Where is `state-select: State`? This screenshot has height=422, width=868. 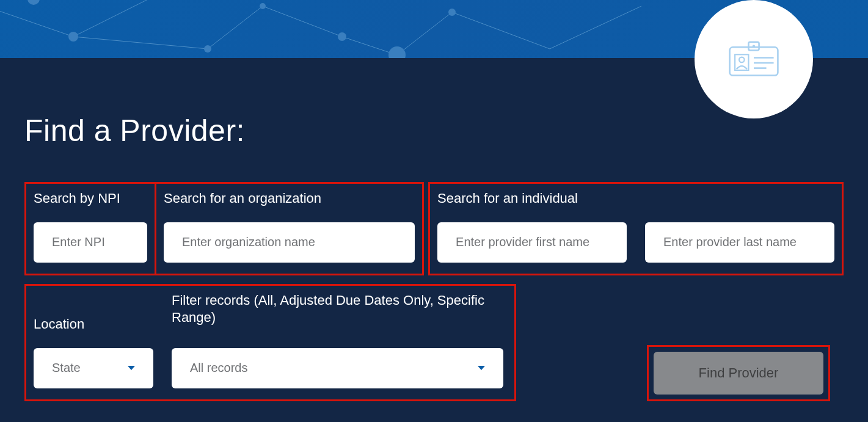
state-select: State is located at coordinates (93, 368).